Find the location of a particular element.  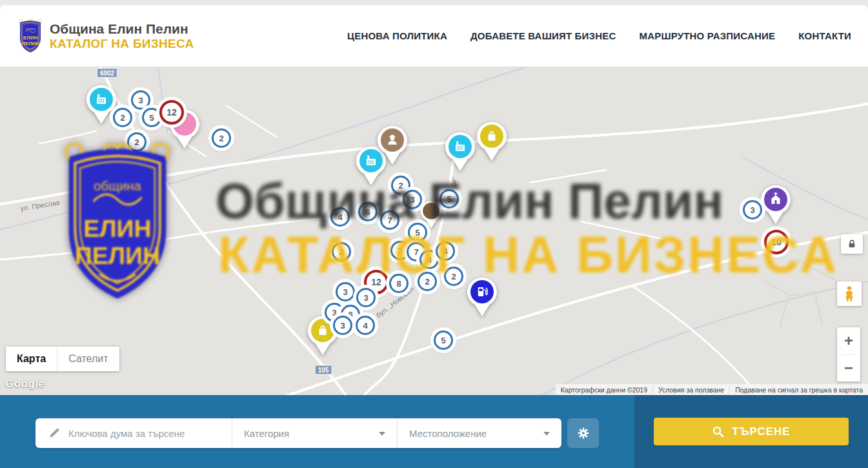

nav-item: ЦЕНОВА ПОЛИТИКА is located at coordinates (398, 36).